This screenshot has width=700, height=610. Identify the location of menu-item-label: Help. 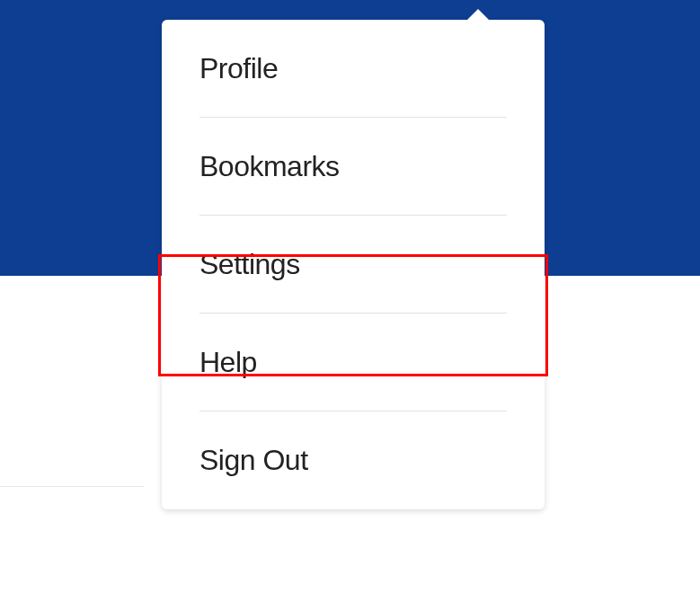
(228, 362).